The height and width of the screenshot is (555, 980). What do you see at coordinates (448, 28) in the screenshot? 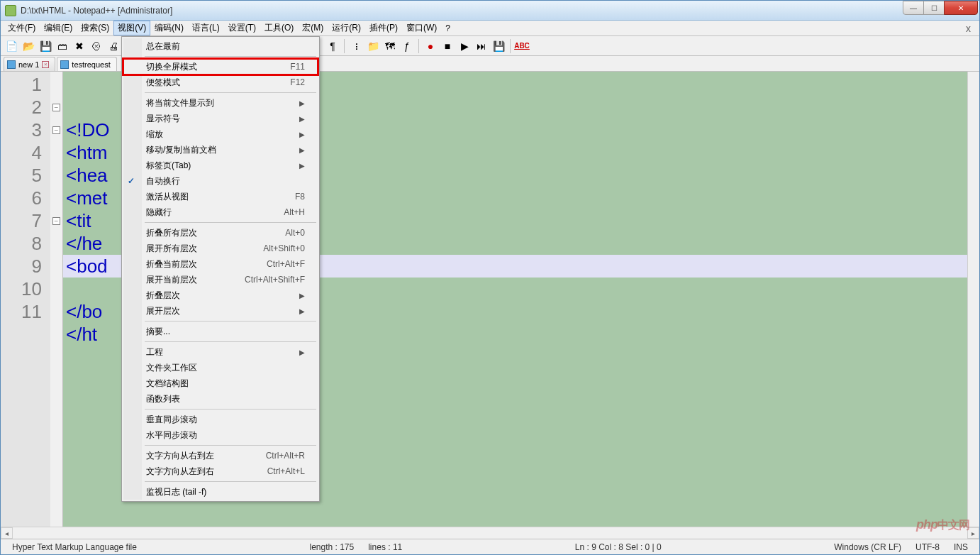
I see `menu-?: ?` at bounding box center [448, 28].